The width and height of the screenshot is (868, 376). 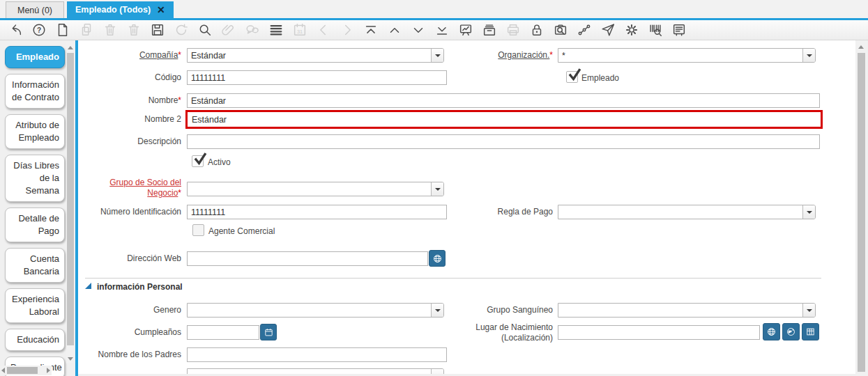 I want to click on undo-icon, so click(x=15, y=31).